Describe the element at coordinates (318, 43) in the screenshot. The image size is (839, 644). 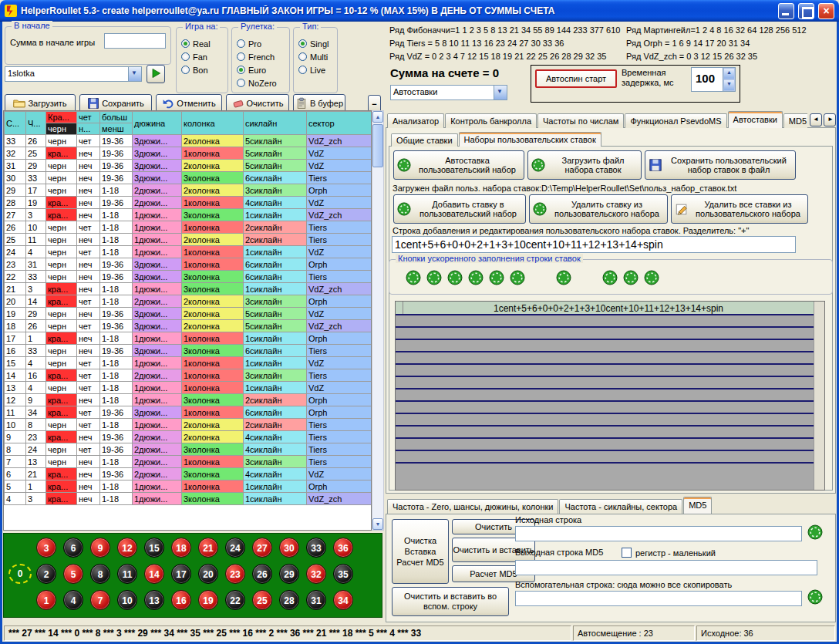
I see `radio-Singl: Singl` at that location.